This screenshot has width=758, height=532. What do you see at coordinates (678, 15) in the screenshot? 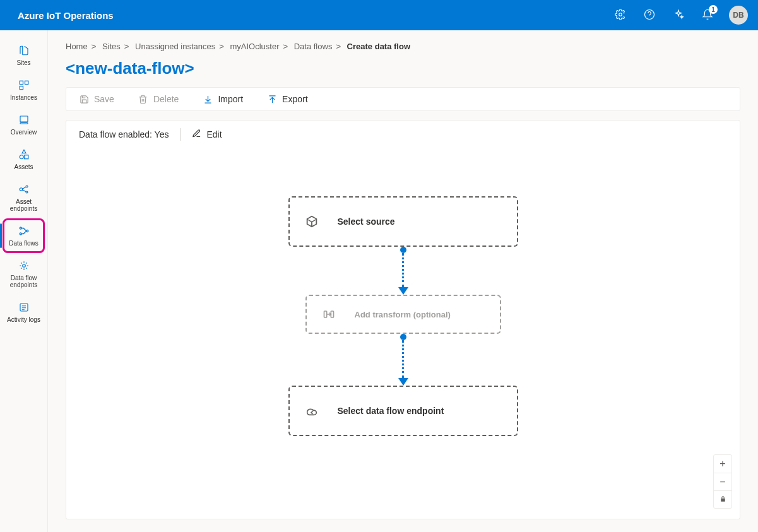
I see `feedback-button` at bounding box center [678, 15].